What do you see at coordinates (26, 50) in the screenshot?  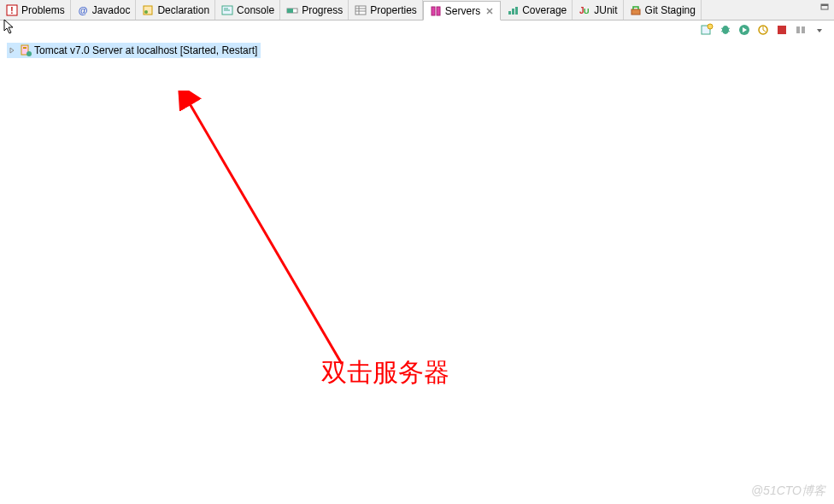 I see `tomcat-server-icon` at bounding box center [26, 50].